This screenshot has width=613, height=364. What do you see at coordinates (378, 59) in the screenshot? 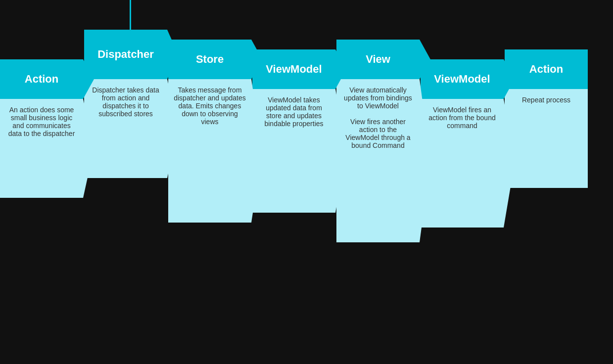
I see `step-header-view: View` at bounding box center [378, 59].